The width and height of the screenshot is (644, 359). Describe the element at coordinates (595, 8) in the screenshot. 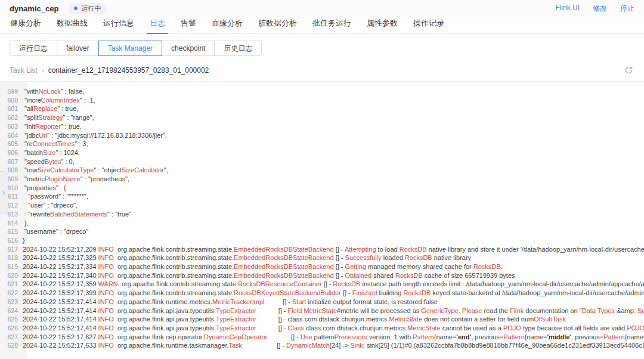

I see `header-actions: Flink UI 修改 停止` at that location.